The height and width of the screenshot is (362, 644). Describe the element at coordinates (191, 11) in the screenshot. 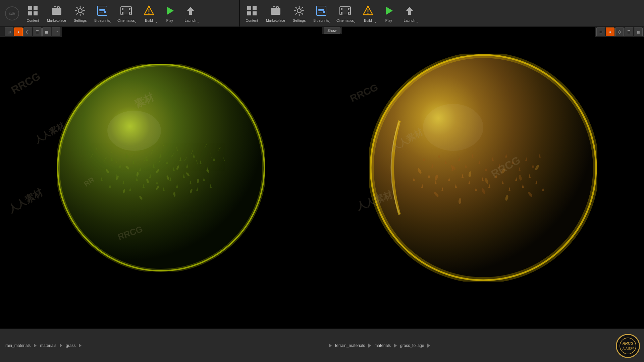

I see `launch-icon-left` at that location.